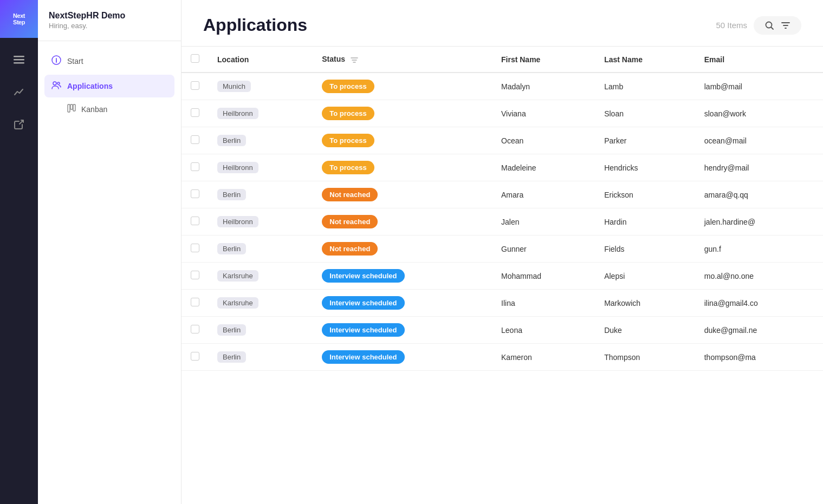  What do you see at coordinates (354, 60) in the screenshot?
I see `status-filter-icon` at bounding box center [354, 60].